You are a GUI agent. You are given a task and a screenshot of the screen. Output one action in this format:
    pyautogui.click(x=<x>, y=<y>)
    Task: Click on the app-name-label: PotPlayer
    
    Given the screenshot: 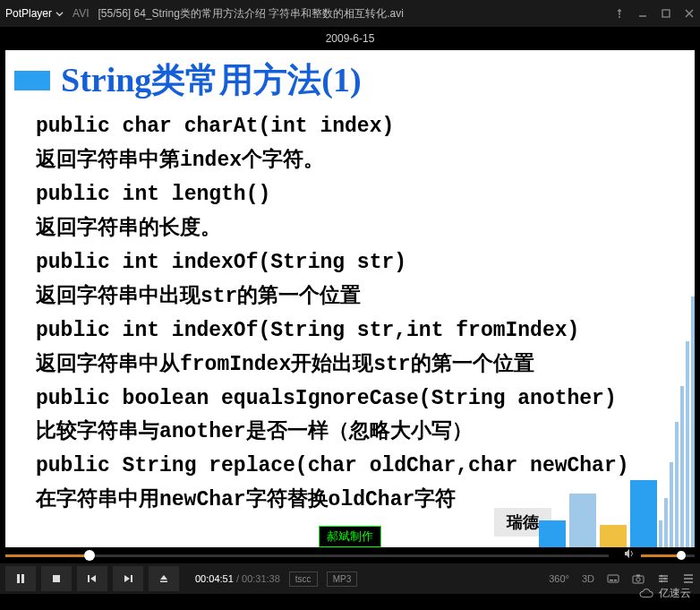 What is the action you would take?
    pyautogui.click(x=29, y=13)
    